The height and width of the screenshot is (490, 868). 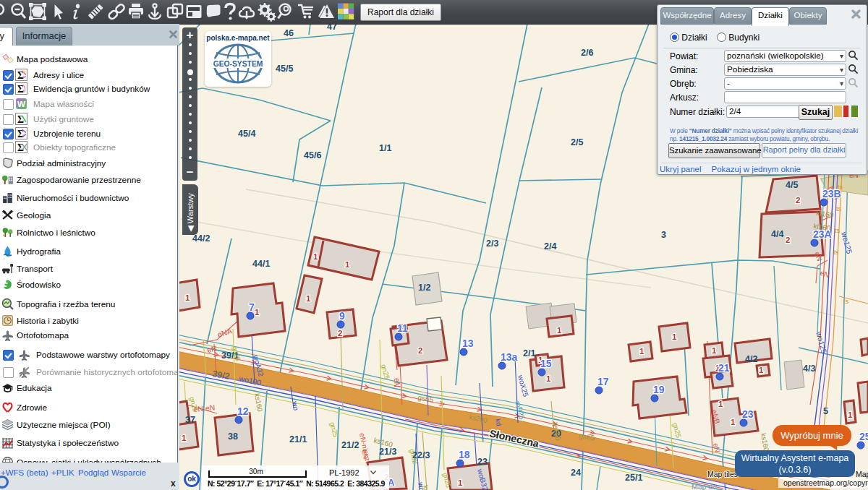 I want to click on svg-text: kd, so click(x=499, y=422).